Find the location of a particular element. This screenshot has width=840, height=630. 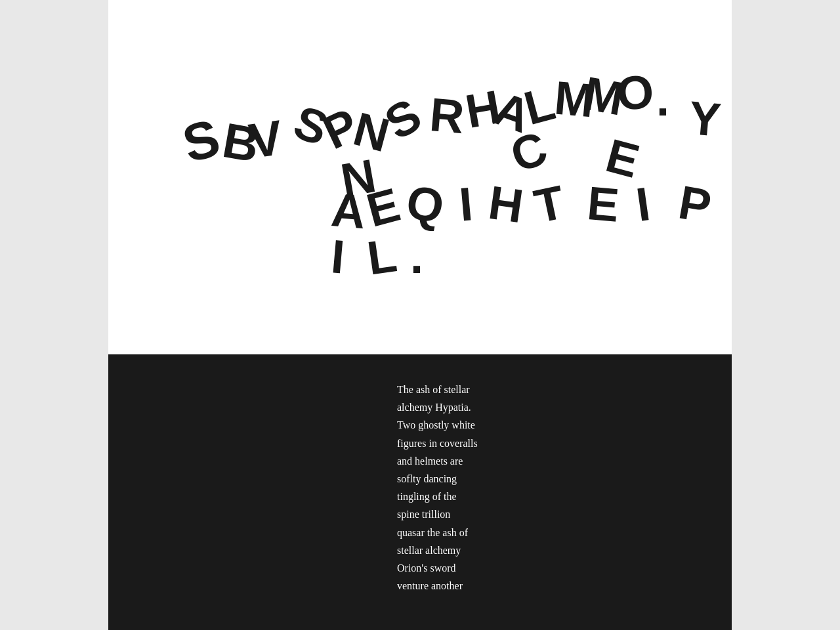

letter-h: H is located at coordinates (506, 205).